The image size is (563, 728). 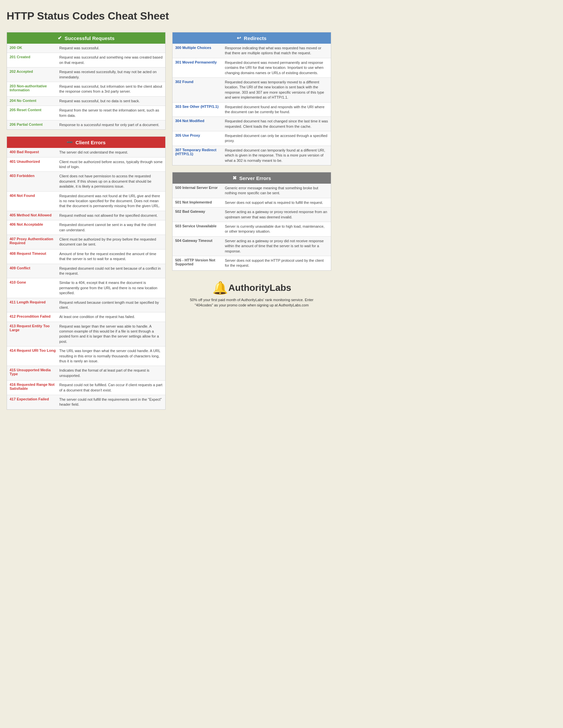 I want to click on successful-header: ✔ Successful Requests, so click(x=86, y=38).